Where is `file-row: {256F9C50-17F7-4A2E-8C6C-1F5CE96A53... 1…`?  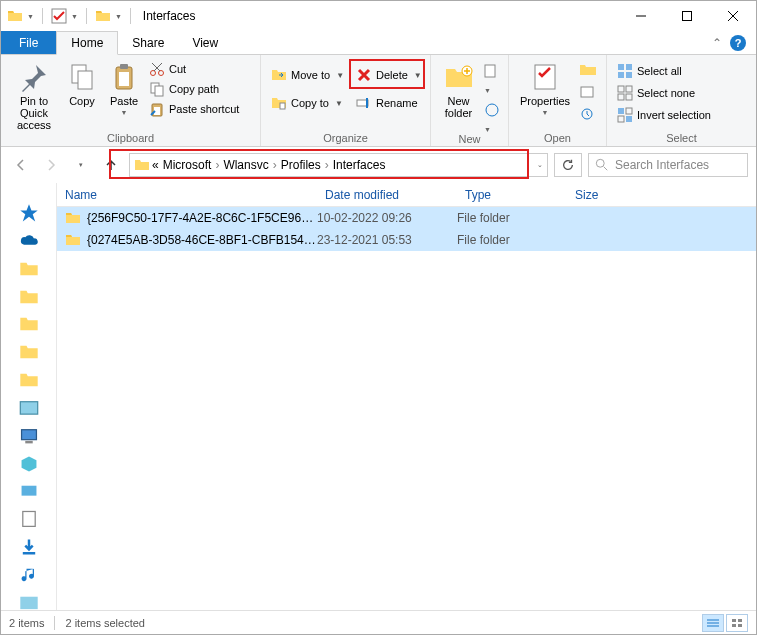
file-row: {256F9C50-17F7-4A2E-8C6C-1F5CE96A53... 1… is located at coordinates (406, 218).